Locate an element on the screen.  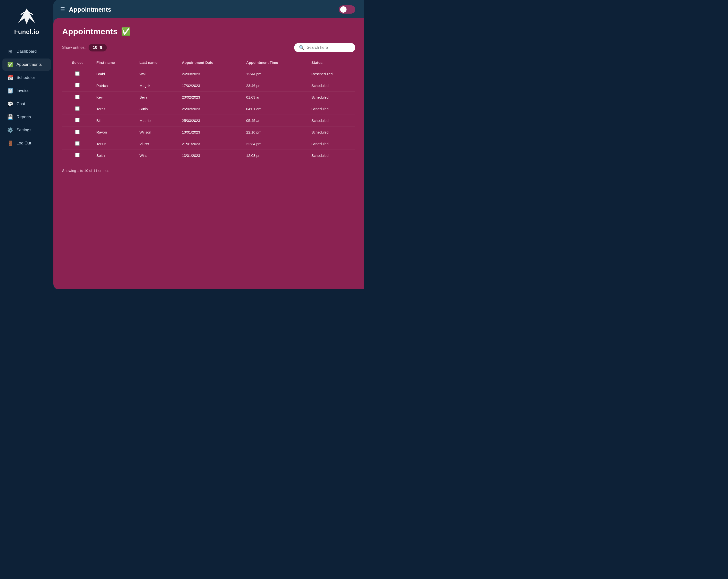
table-header: Select First name Last name Appointment … is located at coordinates (209, 63).